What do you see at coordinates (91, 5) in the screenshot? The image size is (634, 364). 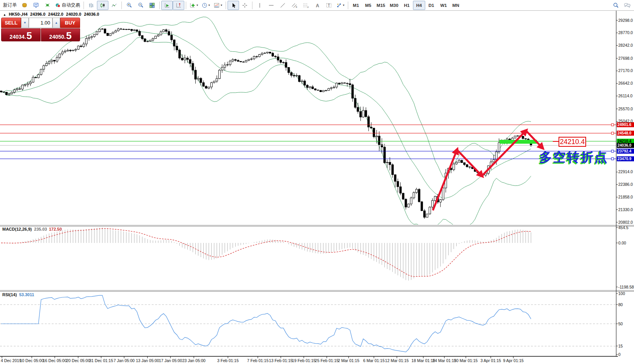 I see `bar-chart-button` at bounding box center [91, 5].